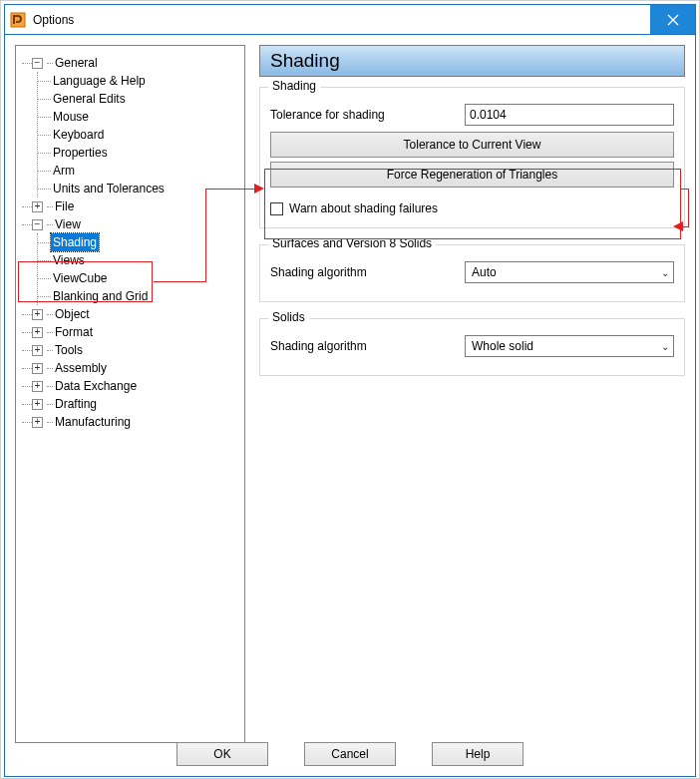 The width and height of the screenshot is (700, 779). Describe the element at coordinates (54, 20) in the screenshot. I see `window-title: Options` at that location.